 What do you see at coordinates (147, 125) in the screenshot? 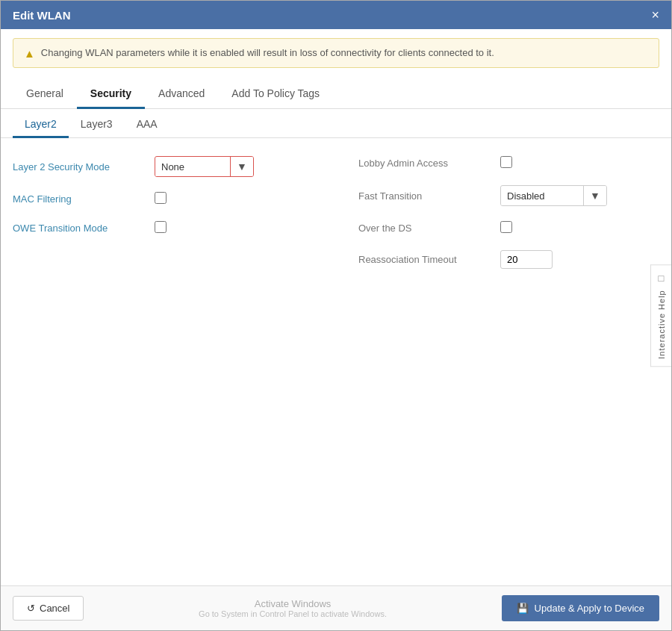
I see `sub-tab-aaa: AAA` at bounding box center [147, 125].